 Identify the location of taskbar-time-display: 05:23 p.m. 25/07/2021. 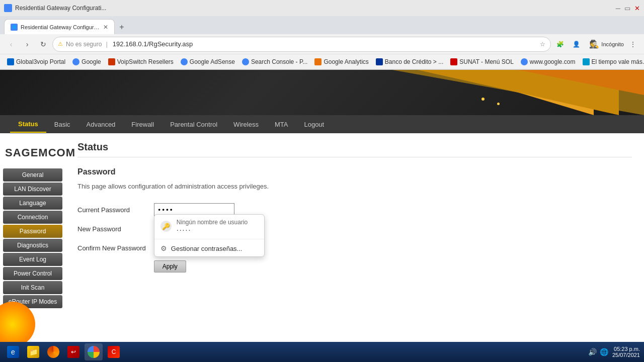
(626, 352).